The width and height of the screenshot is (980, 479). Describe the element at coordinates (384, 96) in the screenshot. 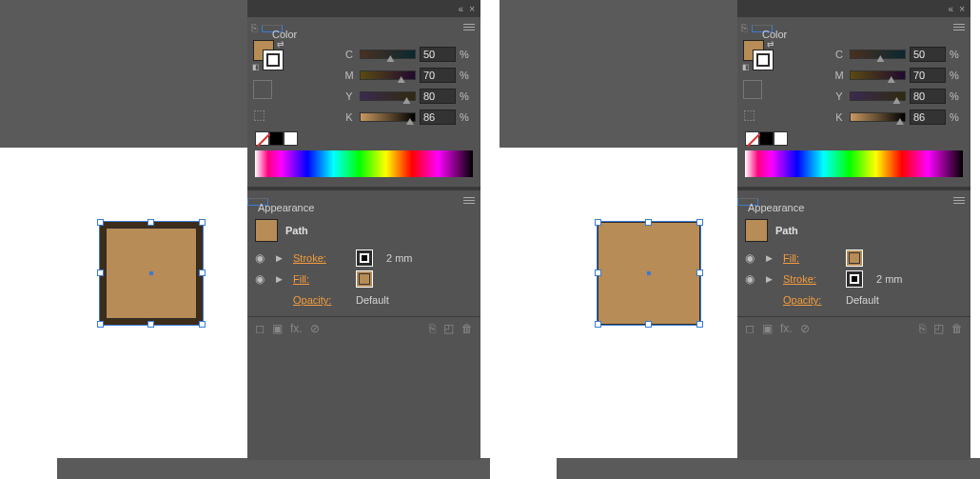

I see `channel-row-y: Y 80 %` at that location.